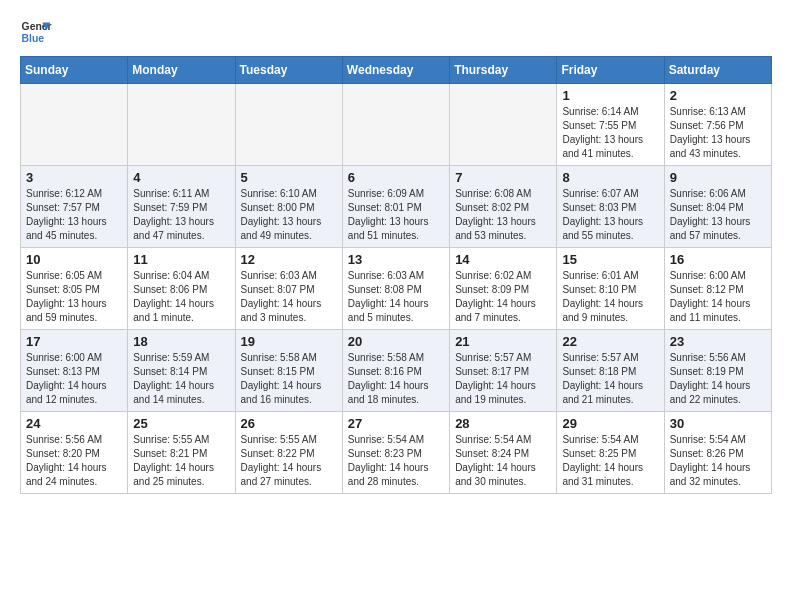 Image resolution: width=792 pixels, height=612 pixels. What do you see at coordinates (396, 289) in the screenshot?
I see `calendar-cell: 13Sunrise: 6:03 AM Sunset: 8:08 PM Dayli…` at bounding box center [396, 289].